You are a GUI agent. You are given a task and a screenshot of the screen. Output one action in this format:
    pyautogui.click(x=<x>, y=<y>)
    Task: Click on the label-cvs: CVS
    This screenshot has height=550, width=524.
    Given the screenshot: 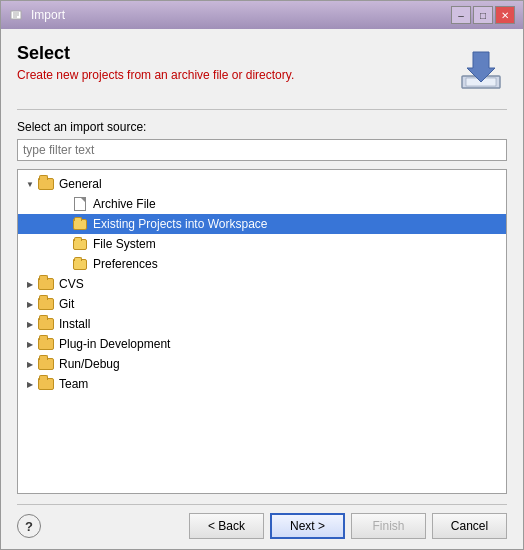 What is the action you would take?
    pyautogui.click(x=72, y=284)
    